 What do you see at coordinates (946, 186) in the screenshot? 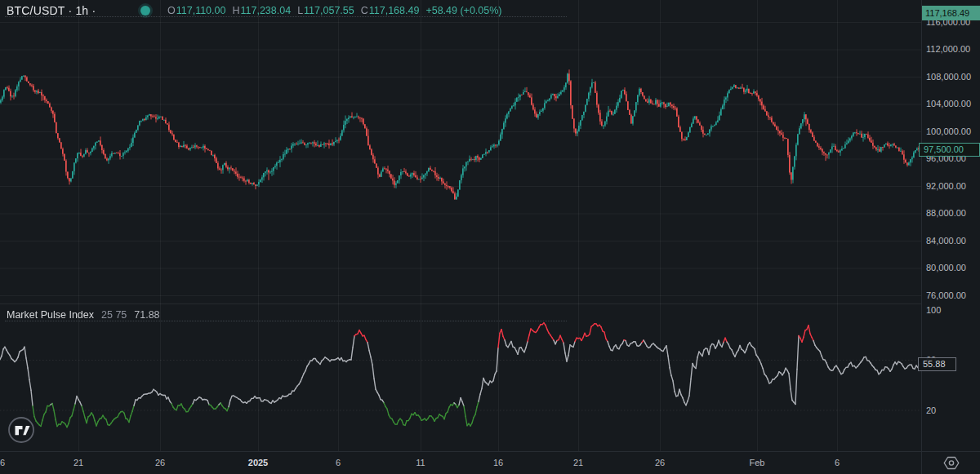
I see `price-axis-label: 92,000.00` at bounding box center [946, 186].